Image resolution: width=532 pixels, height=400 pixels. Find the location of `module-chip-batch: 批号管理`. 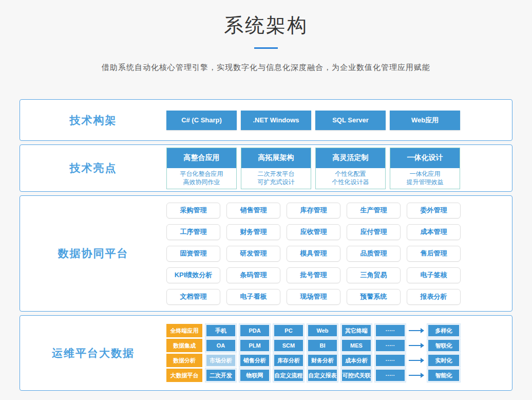

module-chip-batch: 批号管理 is located at coordinates (313, 276).